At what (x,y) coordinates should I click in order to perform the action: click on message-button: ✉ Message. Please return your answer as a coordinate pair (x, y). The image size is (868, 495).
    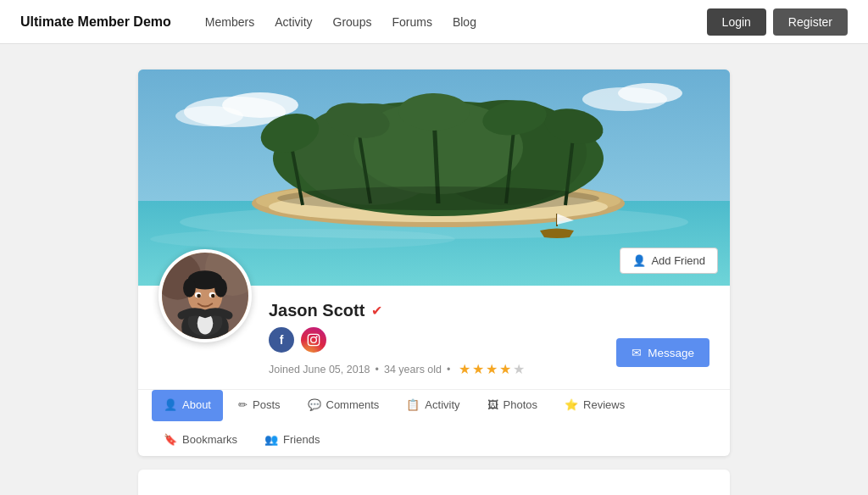
    Looking at the image, I should click on (663, 353).